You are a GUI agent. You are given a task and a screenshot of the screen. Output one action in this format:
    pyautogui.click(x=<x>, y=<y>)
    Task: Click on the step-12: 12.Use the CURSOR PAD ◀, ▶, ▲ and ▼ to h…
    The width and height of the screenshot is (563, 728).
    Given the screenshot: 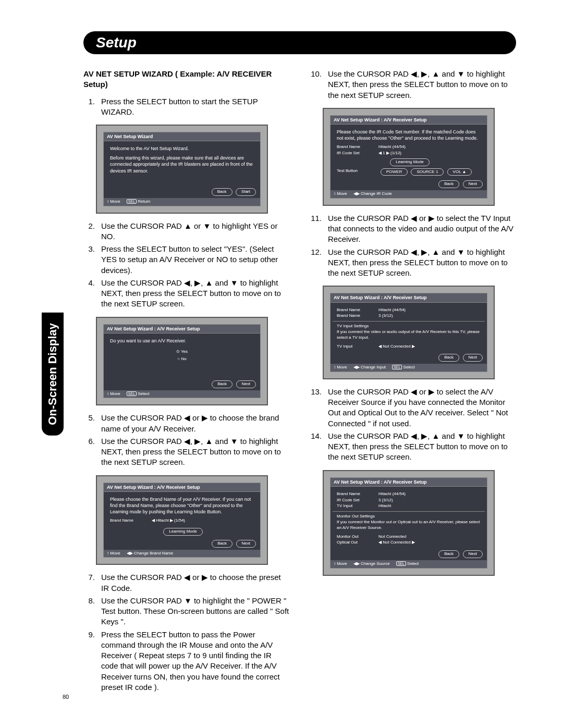 What is the action you would take?
    pyautogui.click(x=413, y=263)
    